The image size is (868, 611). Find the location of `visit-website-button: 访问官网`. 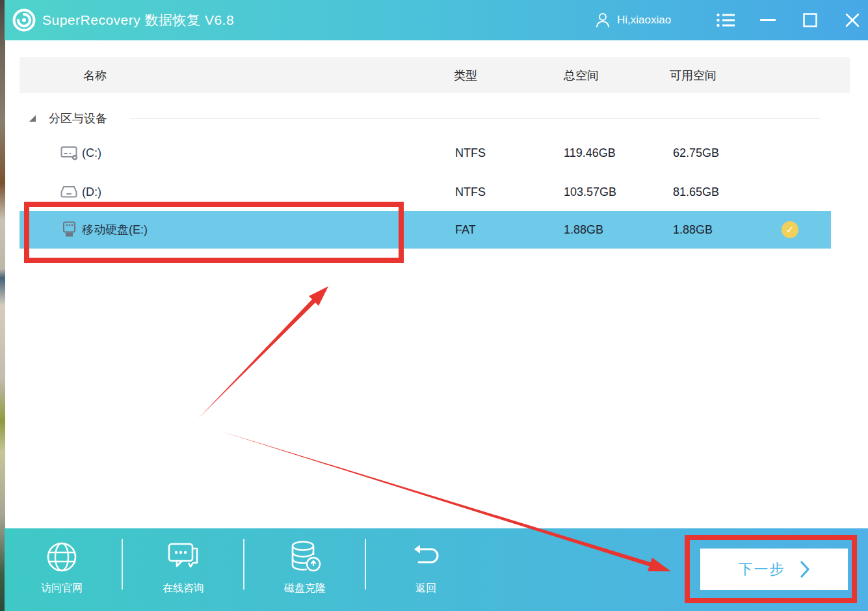

visit-website-button: 访问官网 is located at coordinates (62, 573).